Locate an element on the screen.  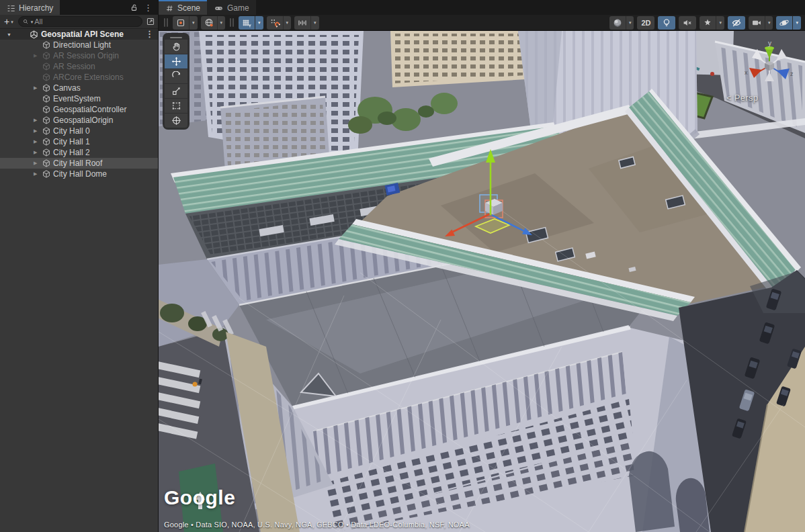
pivot-mode-button: ▾ is located at coordinates (185, 23).